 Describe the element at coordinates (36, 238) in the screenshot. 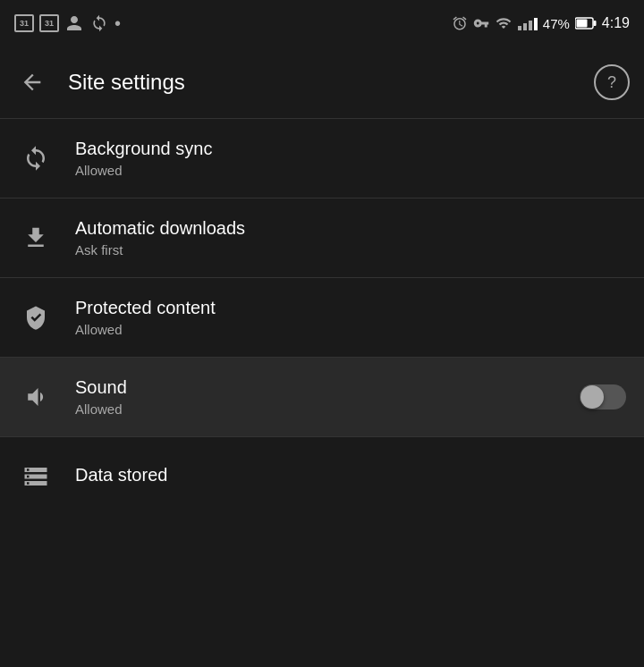

I see `download-icon` at that location.